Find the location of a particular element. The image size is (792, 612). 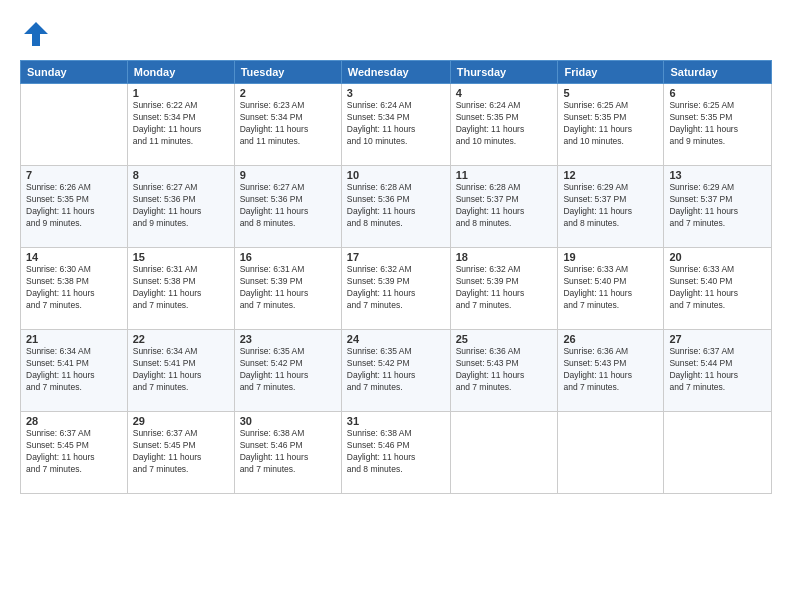

day-number: 6 is located at coordinates (718, 93).